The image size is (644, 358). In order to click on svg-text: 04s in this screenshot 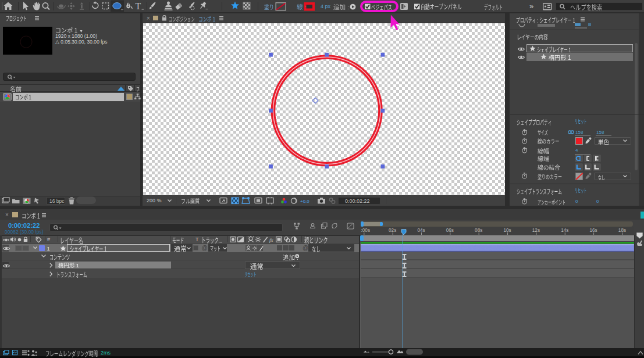, I will do `click(421, 230)`.